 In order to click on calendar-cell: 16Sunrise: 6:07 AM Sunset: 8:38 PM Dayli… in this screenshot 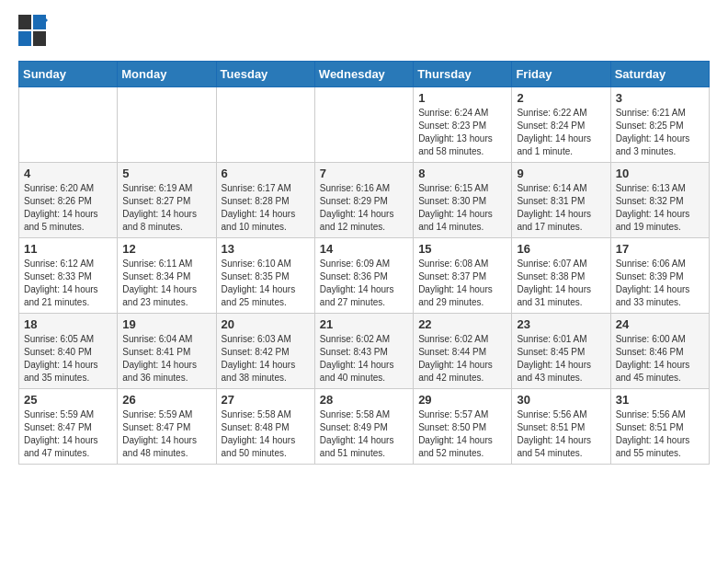, I will do `click(561, 276)`.